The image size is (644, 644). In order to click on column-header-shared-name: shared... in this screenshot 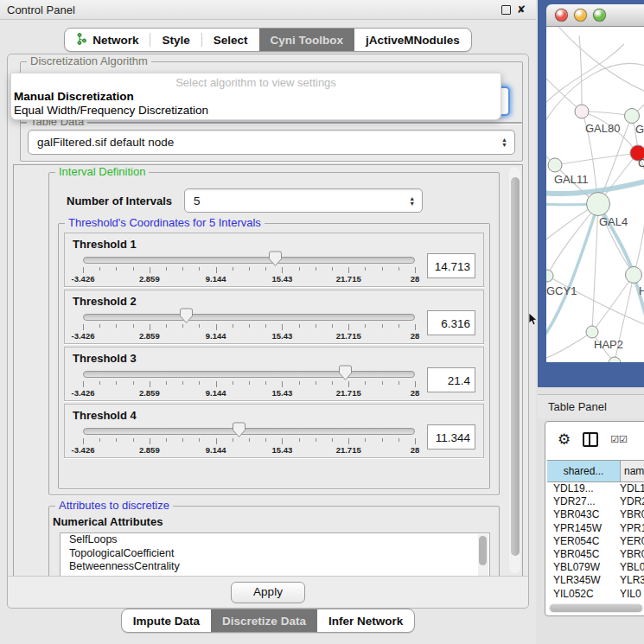, I will do `click(584, 471)`.